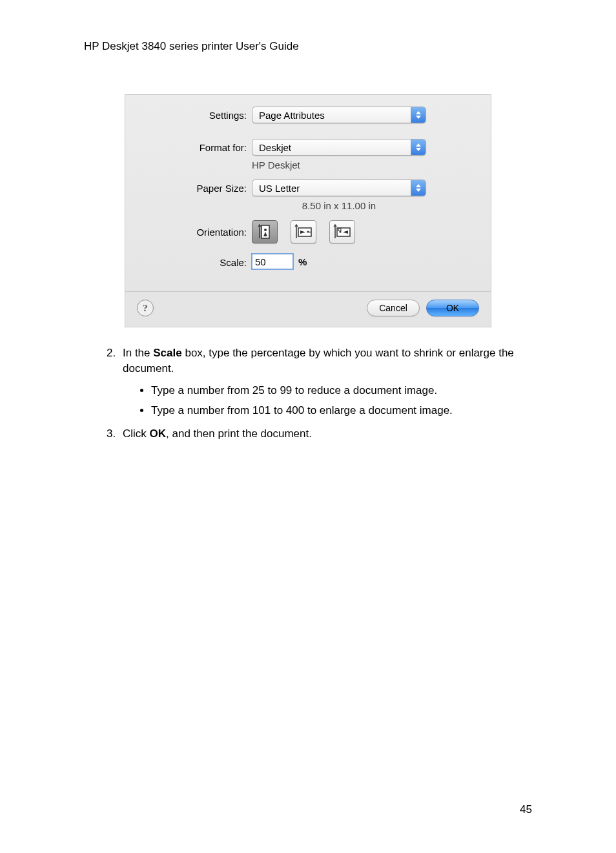 Image resolution: width=616 pixels, height=853 pixels. I want to click on bullet-enlarge: Type a number from 101 to 400 to enlarge…, so click(342, 411).